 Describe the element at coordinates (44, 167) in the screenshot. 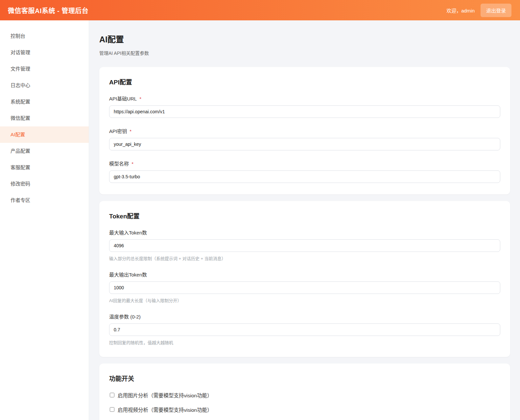

I see `sidebar-item-客服配置: 客服配置` at that location.